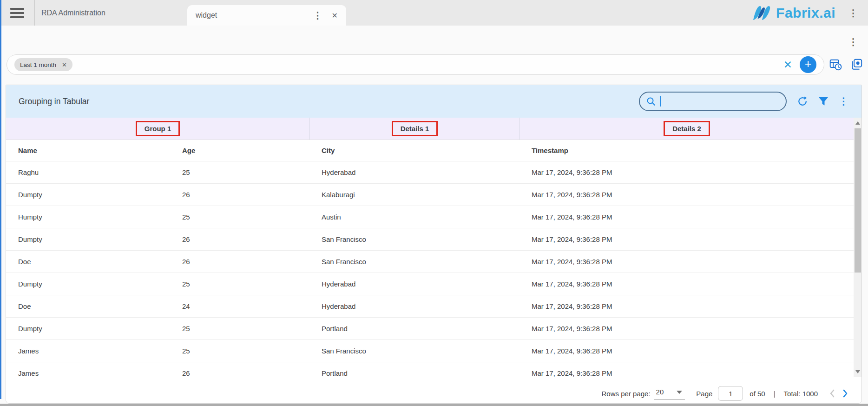 The image size is (868, 406). I want to click on tab-label: widget, so click(255, 15).